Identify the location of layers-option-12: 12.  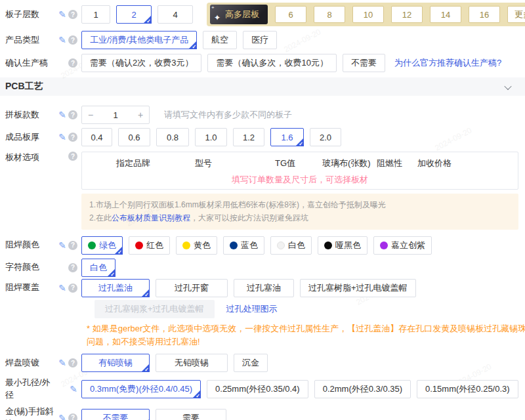
(407, 14).